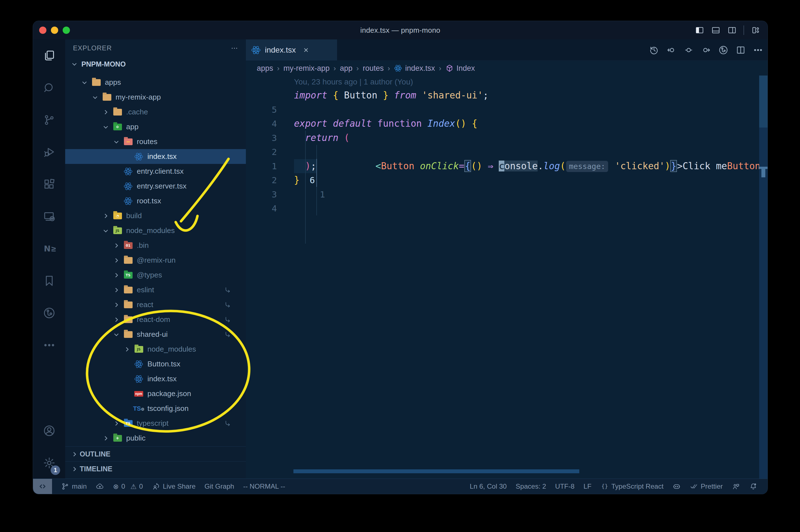  I want to click on code-line: 2 return (, so click(503, 138).